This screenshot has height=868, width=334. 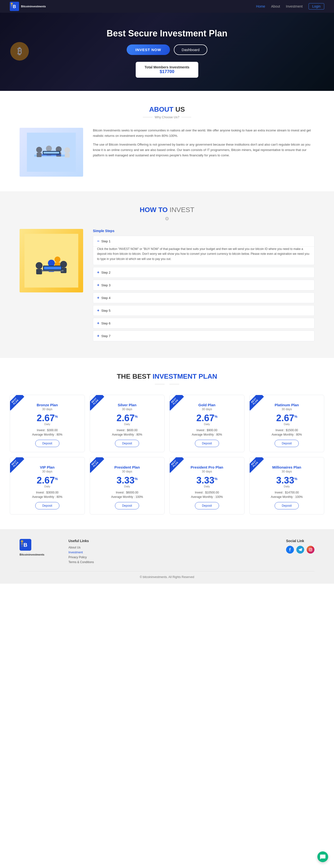 I want to click on footer-link-about: About Us, so click(x=81, y=548).